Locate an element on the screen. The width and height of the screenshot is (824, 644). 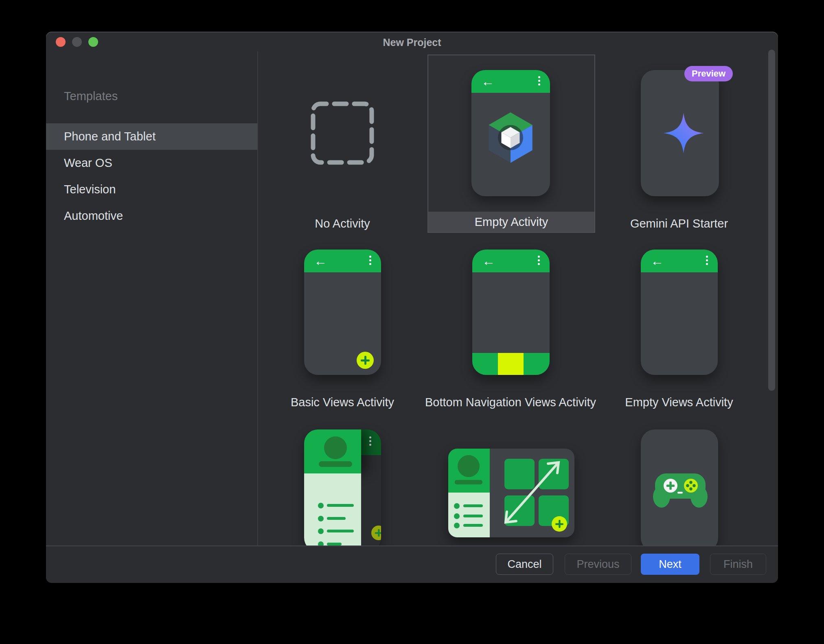
template-label: Bottom Navigation Views Activity is located at coordinates (511, 402).